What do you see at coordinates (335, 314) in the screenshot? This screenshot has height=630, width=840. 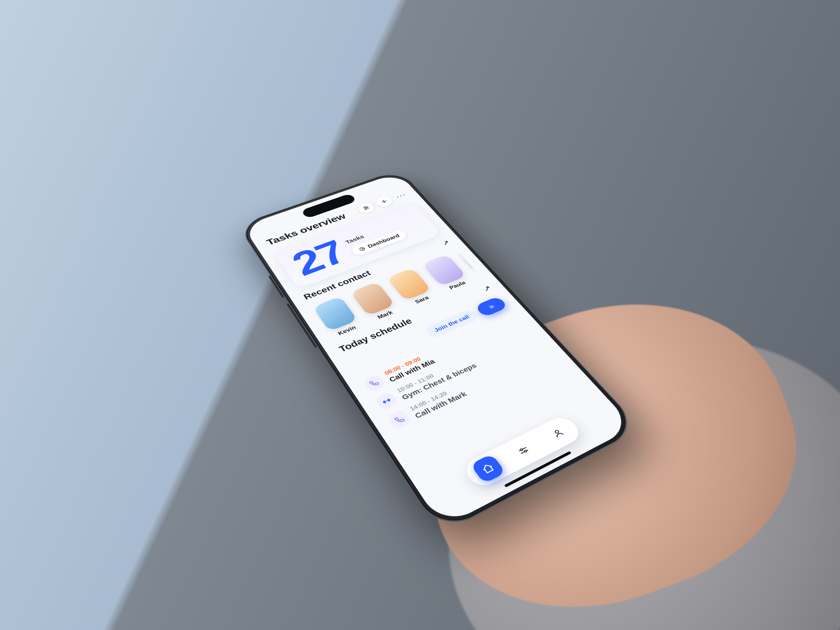 I see `avatar` at bounding box center [335, 314].